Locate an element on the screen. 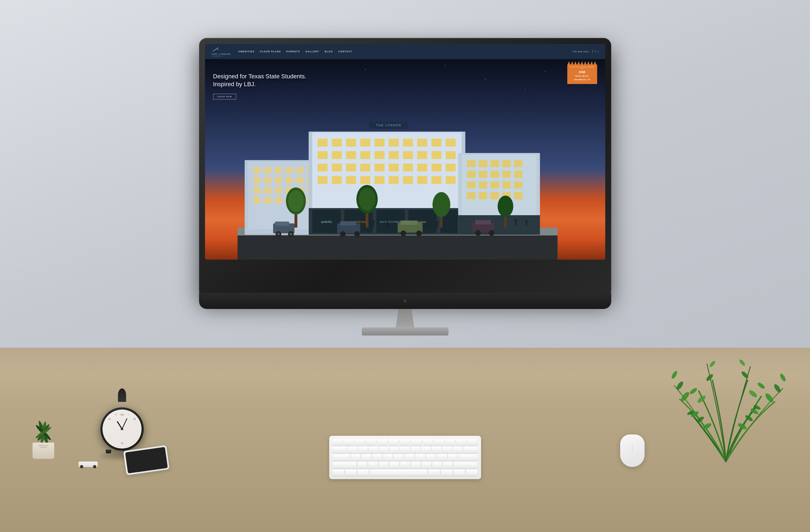 The width and height of the screenshot is (810, 532). badge-address-line1: 235B is located at coordinates (582, 72).